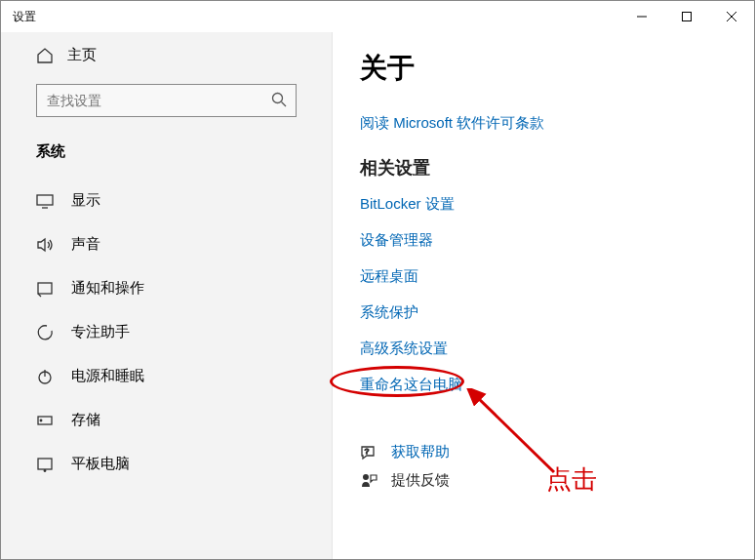 This screenshot has height=560, width=755. I want to click on feedback-link: 提供反馈, so click(420, 480).